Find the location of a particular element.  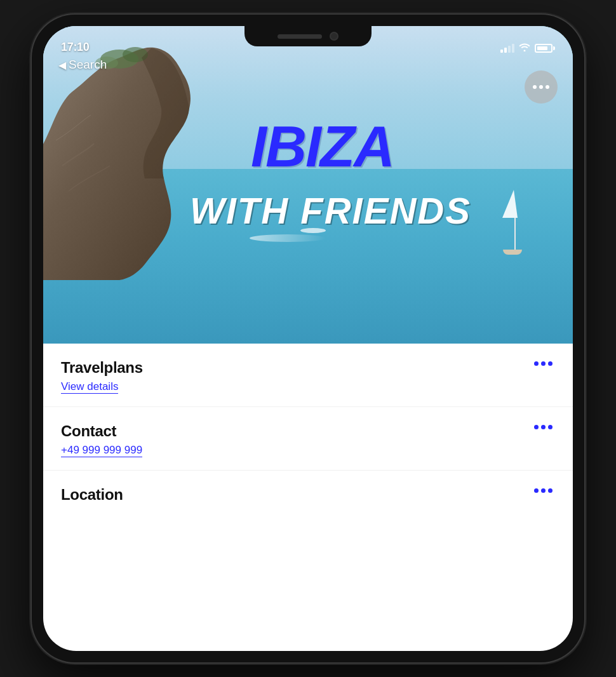

status-time: 17:10 is located at coordinates (75, 47).